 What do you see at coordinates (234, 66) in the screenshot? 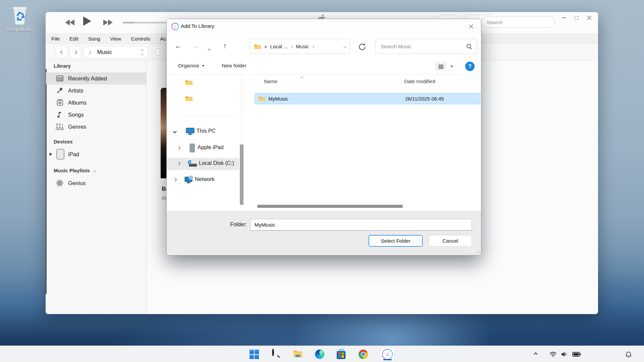
I see `new-folder-button: New folder` at bounding box center [234, 66].